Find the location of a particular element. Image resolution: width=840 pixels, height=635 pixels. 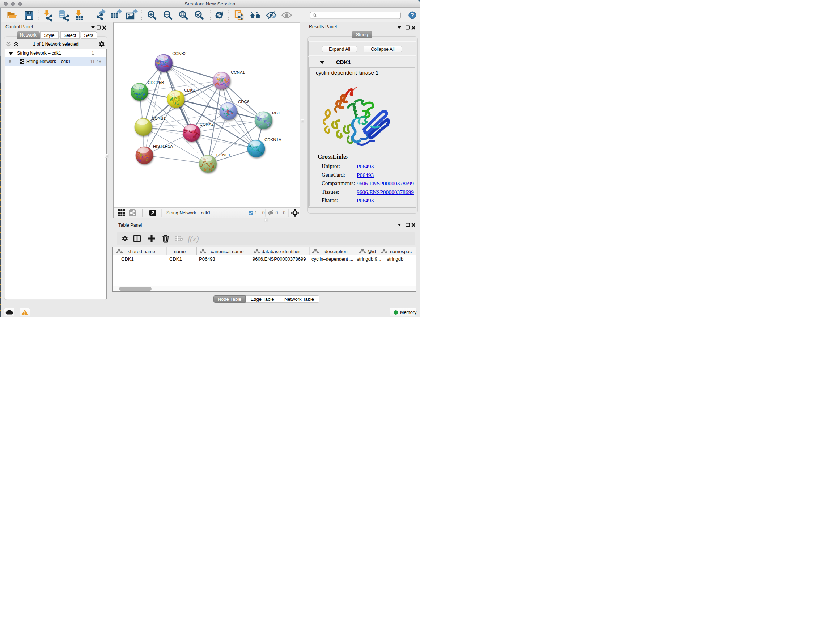

svg-text: CDKN1A is located at coordinates (273, 140).